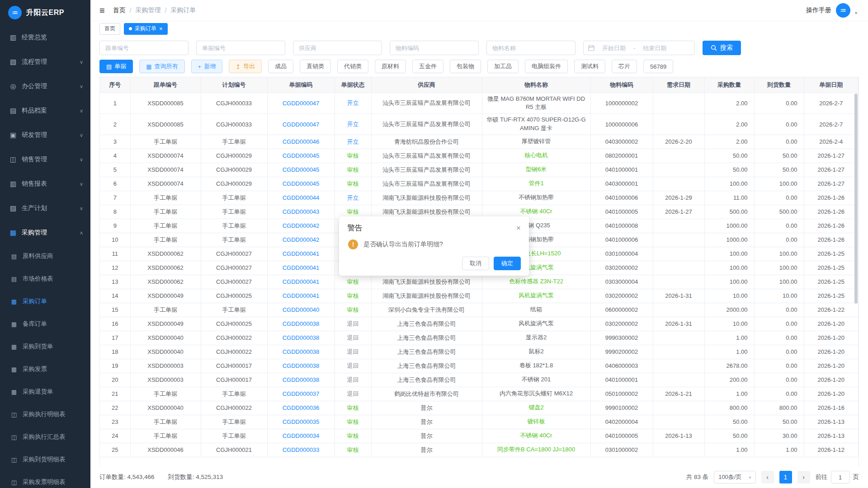  Describe the element at coordinates (479, 380) in the screenshot. I see `table-row: 20XSDD000003CGJH000017CGDD000038退回上海三色食品…` at that location.